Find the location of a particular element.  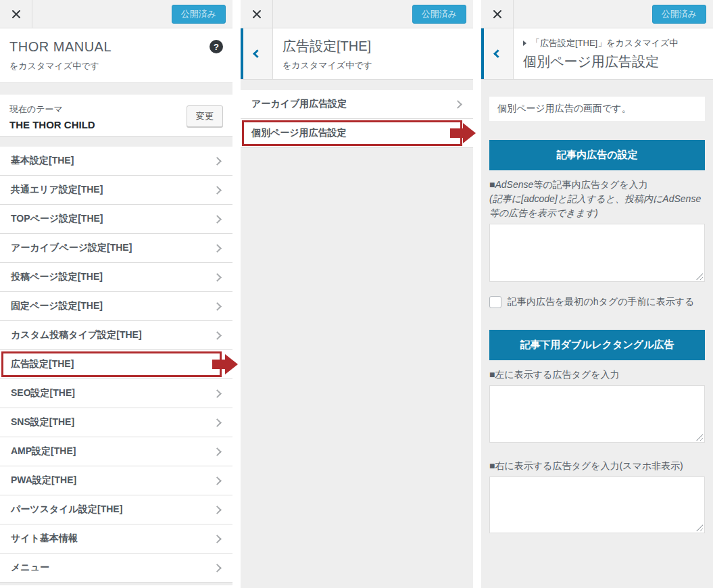

menu-item-label: アーカイブページ設定[THE] is located at coordinates (72, 248).